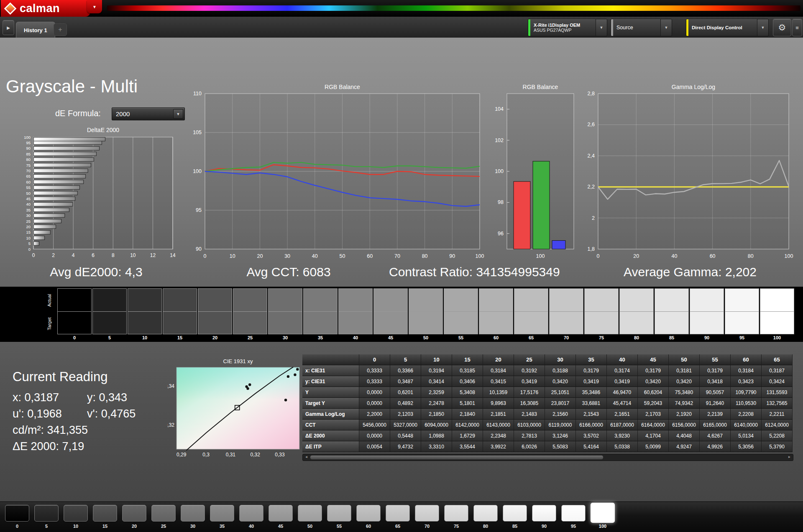 The image size is (803, 532). I want to click on table-cell: 1,0988, so click(437, 436).